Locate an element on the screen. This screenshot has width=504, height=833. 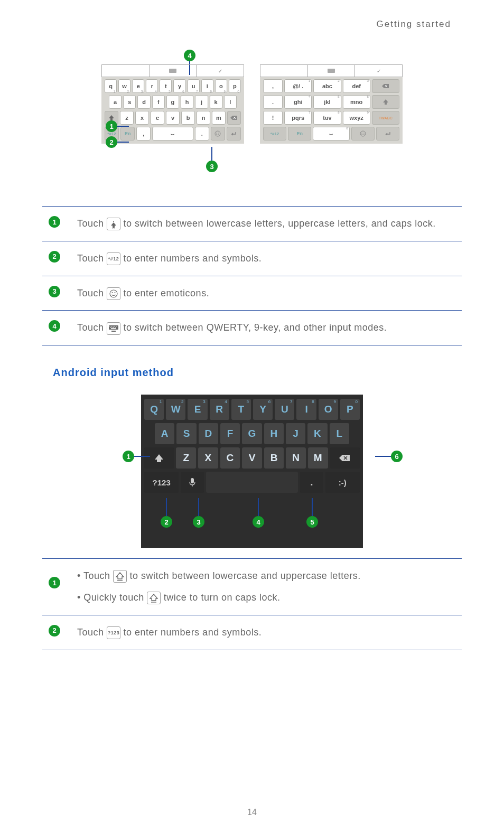
key-q: q1 is located at coordinates (111, 86).